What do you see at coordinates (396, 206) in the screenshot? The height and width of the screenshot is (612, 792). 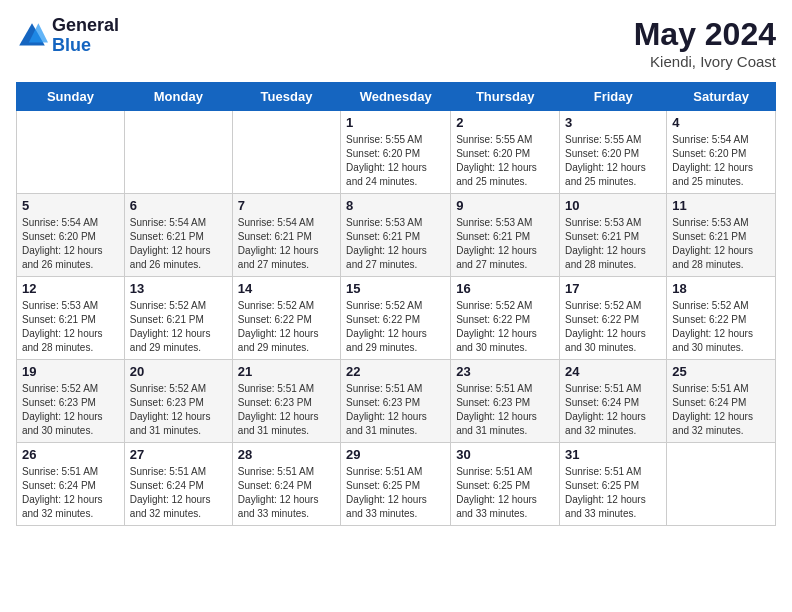 I see `day-number: 8` at bounding box center [396, 206].